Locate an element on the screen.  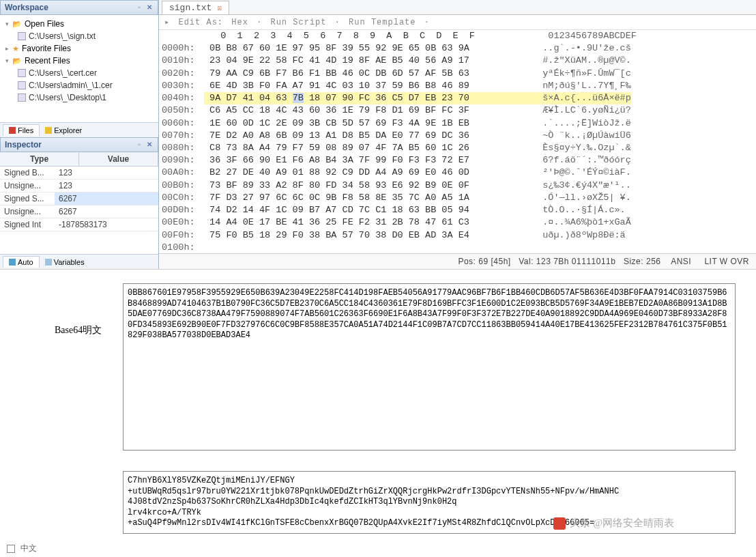
edit-as-hex: Hex is located at coordinates (240, 23).